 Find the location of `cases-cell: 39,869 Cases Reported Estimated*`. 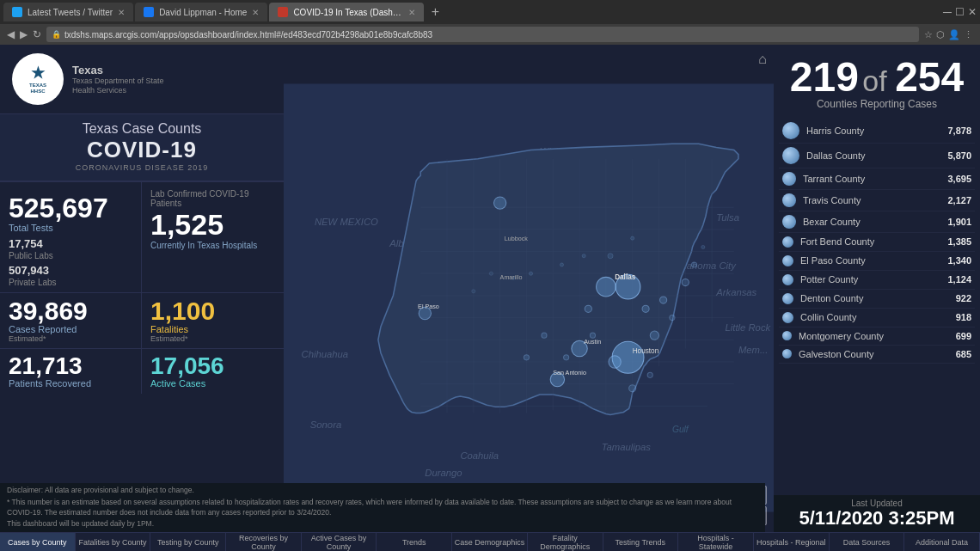

cases-cell: 39,869 Cases Reported Estimated* is located at coordinates (70, 321).